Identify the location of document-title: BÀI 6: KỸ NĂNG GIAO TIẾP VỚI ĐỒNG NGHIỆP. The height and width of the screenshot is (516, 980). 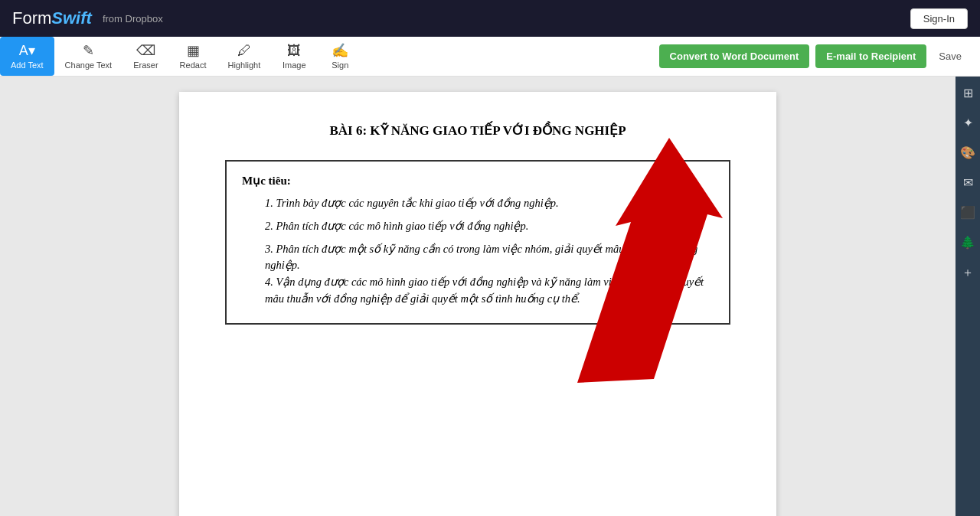
(478, 130).